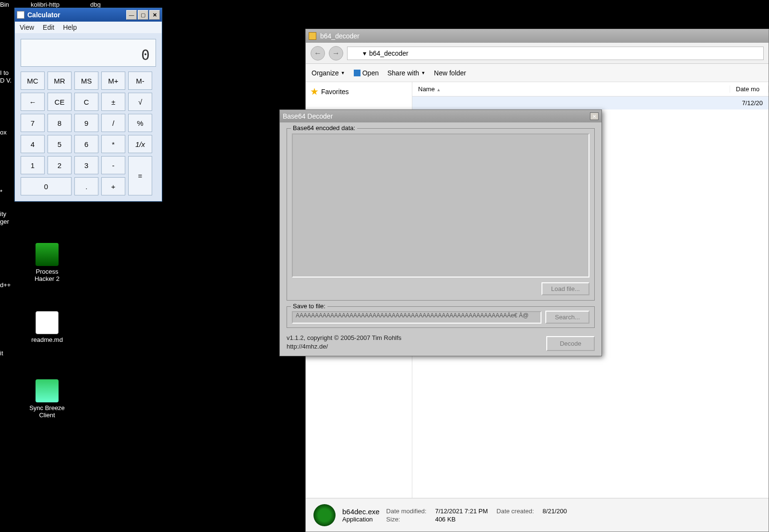 The height and width of the screenshot is (532, 769). I want to click on desktop-icon-process-hacker: Process Hacker 2, so click(47, 263).